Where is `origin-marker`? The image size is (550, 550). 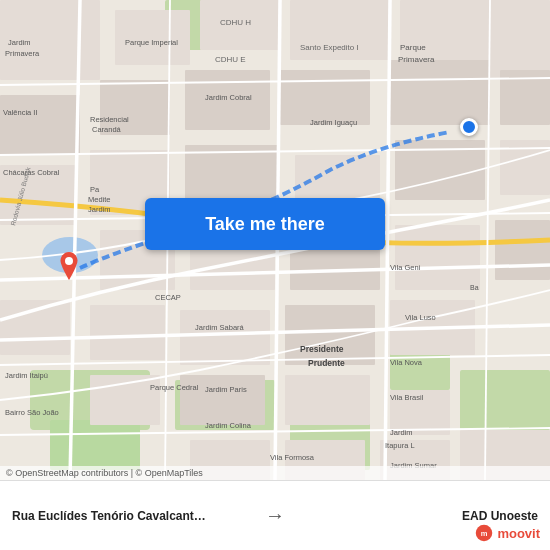
origin-marker is located at coordinates (69, 266).